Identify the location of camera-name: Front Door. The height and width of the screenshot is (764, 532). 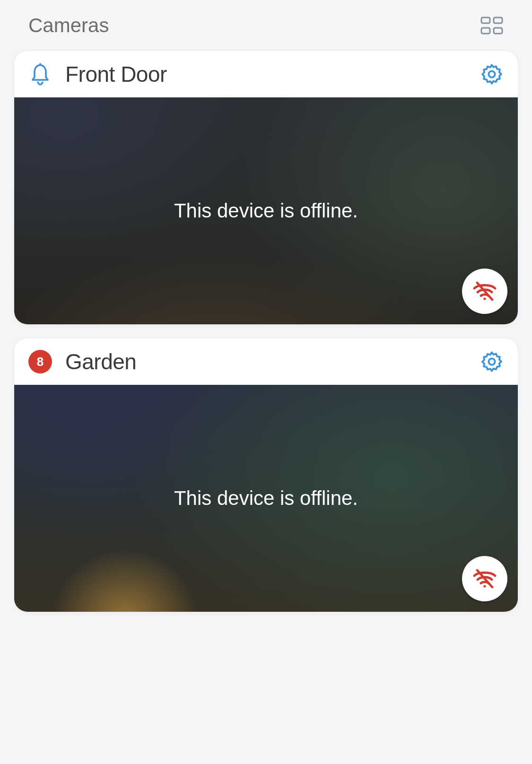
(266, 74).